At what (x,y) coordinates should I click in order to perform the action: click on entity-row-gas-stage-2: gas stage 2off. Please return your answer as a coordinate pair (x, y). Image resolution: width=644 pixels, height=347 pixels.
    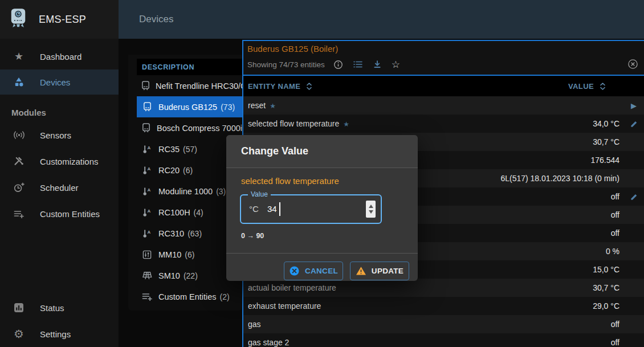
    Looking at the image, I should click on (443, 340).